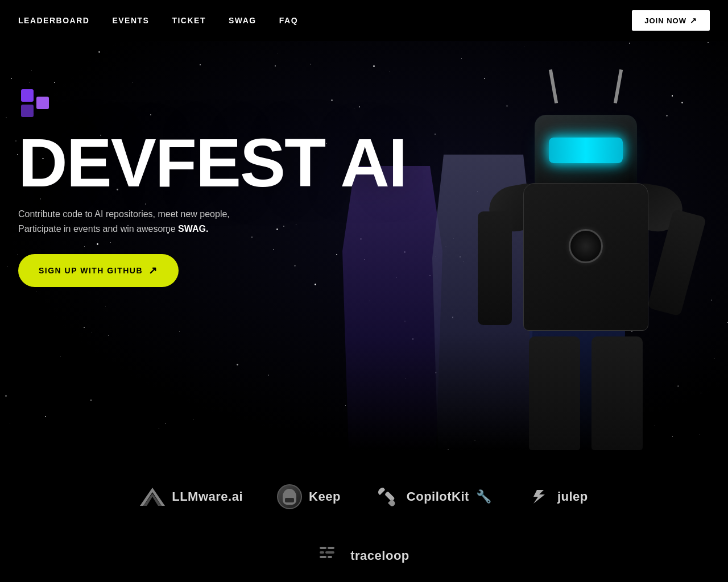 The image size is (728, 582). I want to click on traceloop-name: traceloop, so click(380, 556).